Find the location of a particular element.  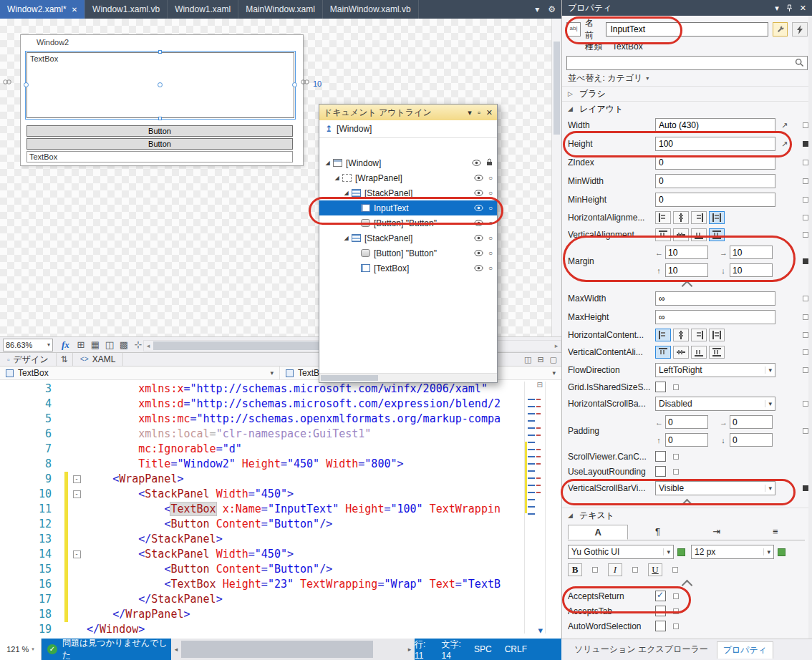

pin-icon is located at coordinates (789, 9).